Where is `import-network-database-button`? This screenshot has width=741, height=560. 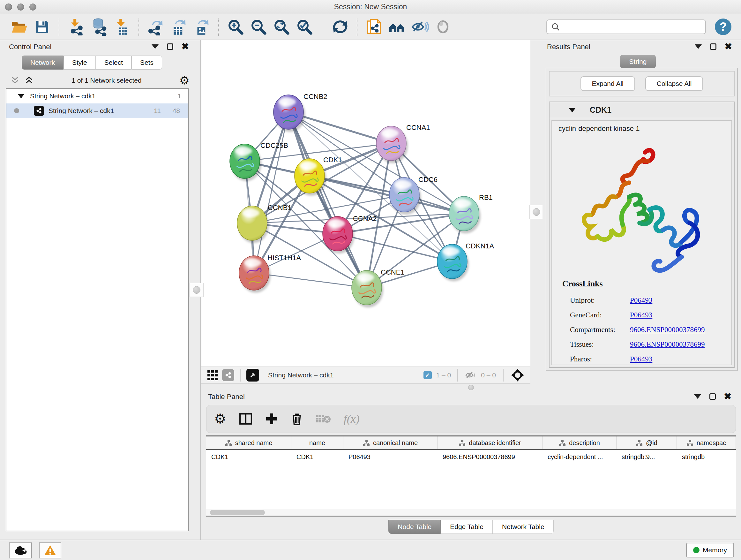
import-network-database-button is located at coordinates (99, 27).